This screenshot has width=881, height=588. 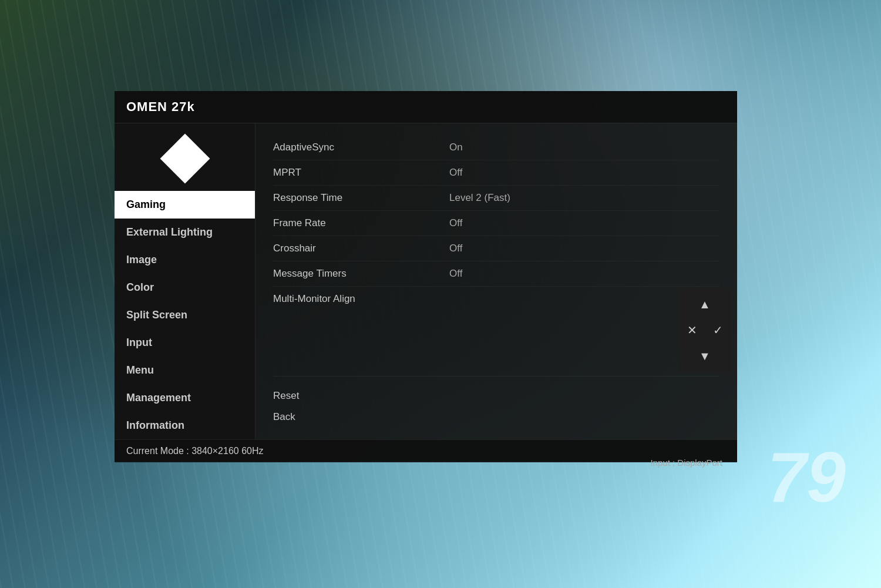 I want to click on number-overlay: 79, so click(x=807, y=477).